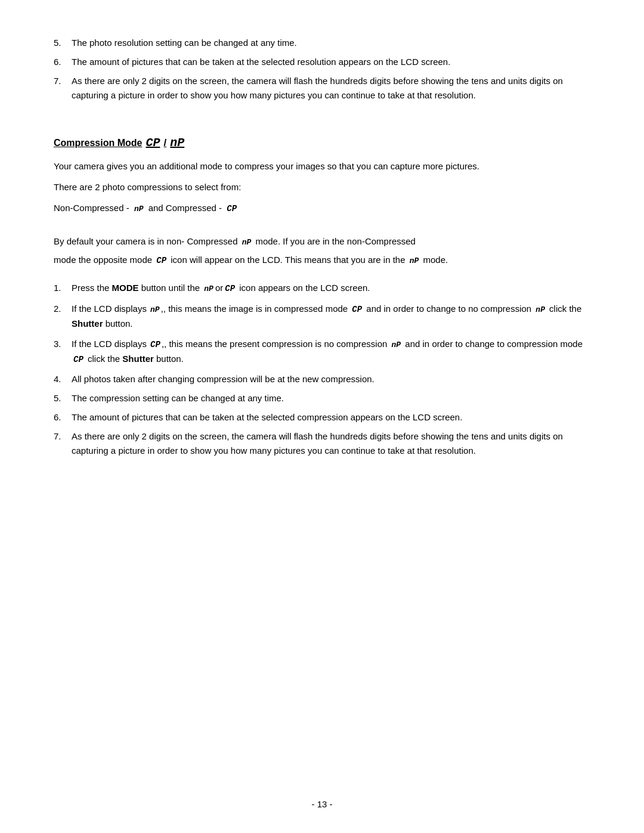  Describe the element at coordinates (322, 352) in the screenshot. I see `list-item: 3. If the LCD displays CP,, this means t…` at that location.